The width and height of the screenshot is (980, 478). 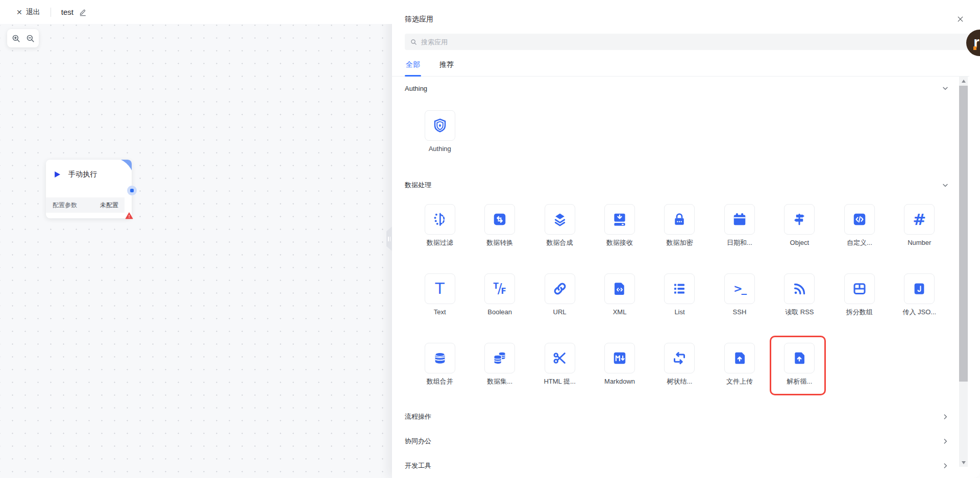 I want to click on authing-shield-icon, so click(x=440, y=125).